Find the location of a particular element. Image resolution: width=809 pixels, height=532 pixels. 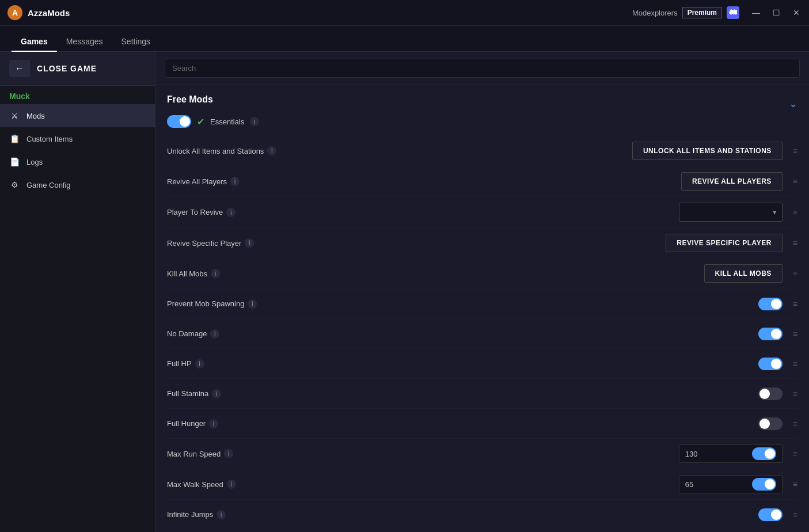

section-collapse-icon: ⌄ is located at coordinates (793, 104).